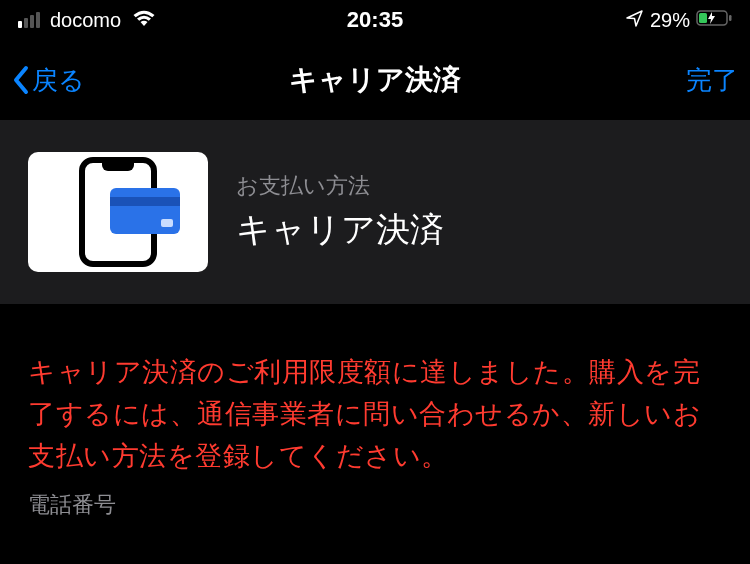 This screenshot has height=564, width=750. What do you see at coordinates (375, 20) in the screenshot?
I see `status-bar: docomo 20:35 29%` at bounding box center [375, 20].